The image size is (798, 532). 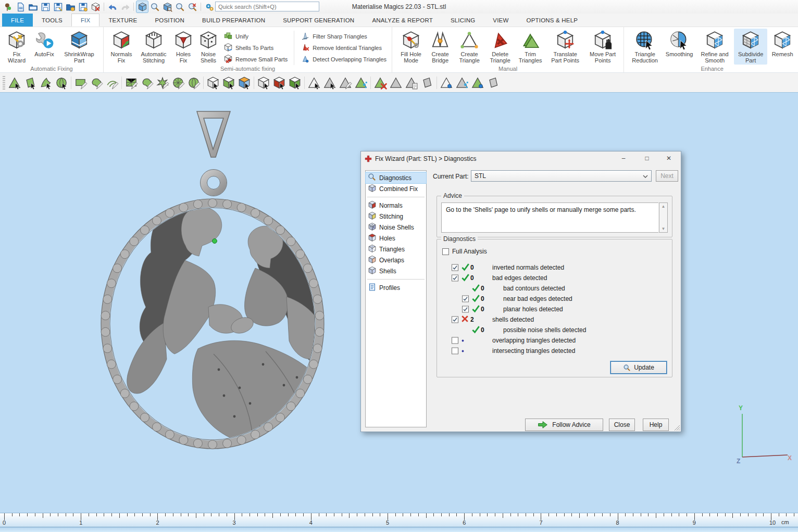 I want to click on new-project-icon, so click(x=20, y=7).